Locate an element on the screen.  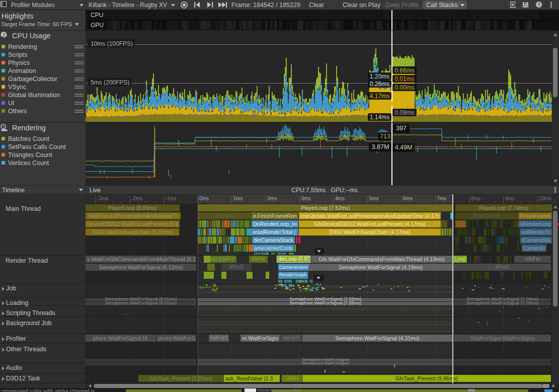
svg-text: -2ms is located at coordinates (137, 198).